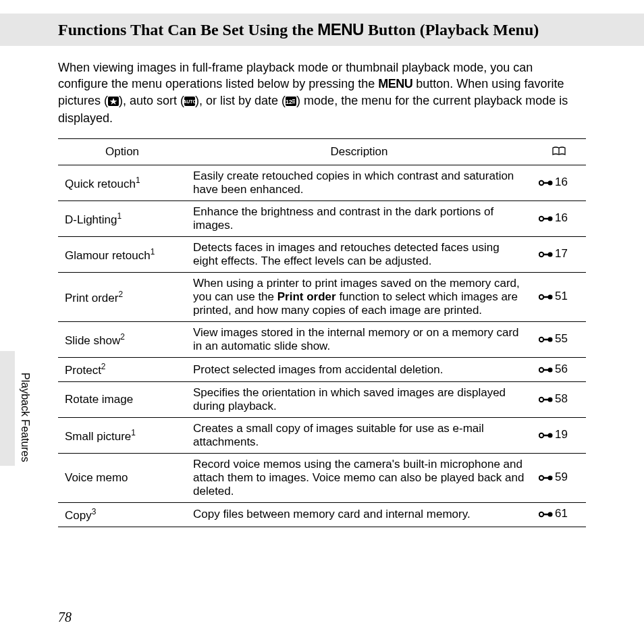  What do you see at coordinates (122, 435) in the screenshot?
I see `option-cell: Small picture1` at bounding box center [122, 435].